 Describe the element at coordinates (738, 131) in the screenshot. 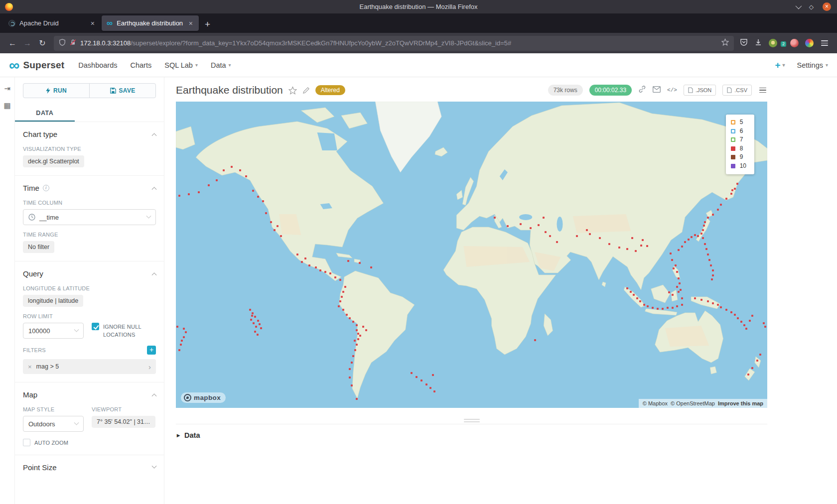

I see `legend-item: 6` at that location.